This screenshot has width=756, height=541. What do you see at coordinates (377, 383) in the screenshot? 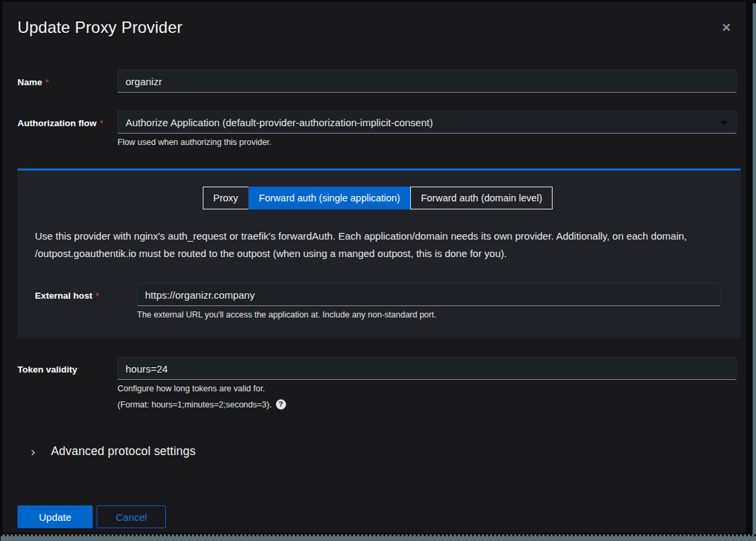
I see `token-validity-row: Token validity Configure how long tokens…` at bounding box center [377, 383].